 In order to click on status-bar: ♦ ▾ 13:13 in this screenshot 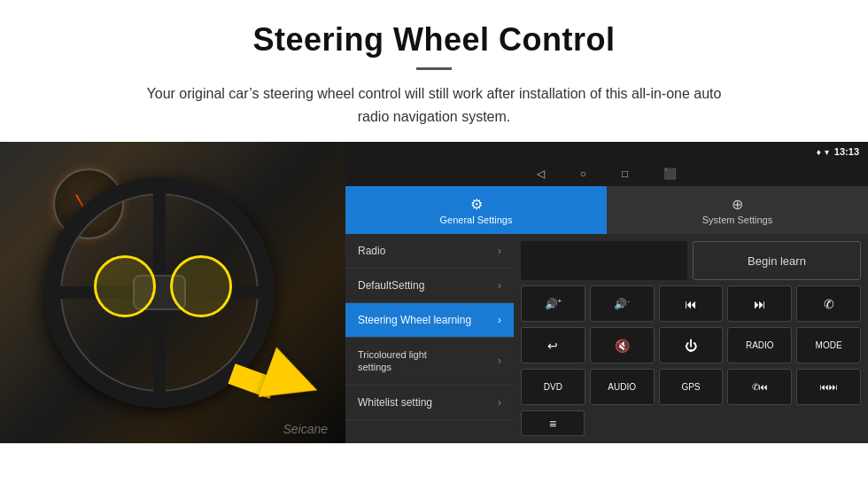, I will do `click(607, 152)`.